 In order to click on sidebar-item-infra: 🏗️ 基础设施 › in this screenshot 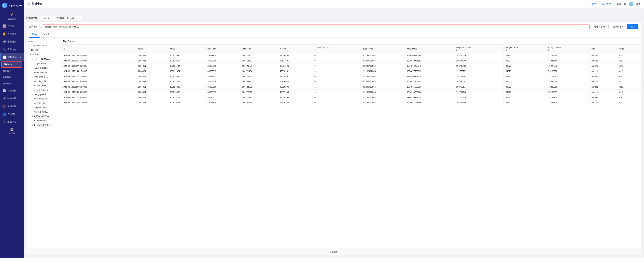, I will do `click(12, 106)`.